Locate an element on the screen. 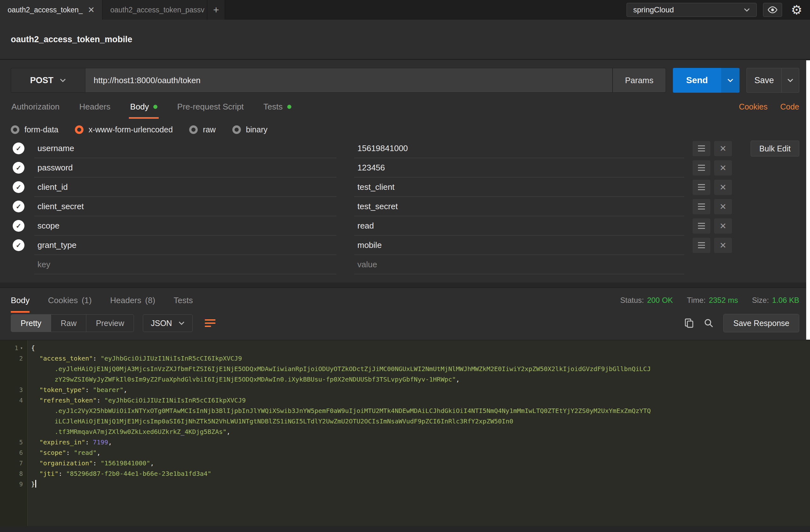  drag-handle-icon is located at coordinates (701, 245).